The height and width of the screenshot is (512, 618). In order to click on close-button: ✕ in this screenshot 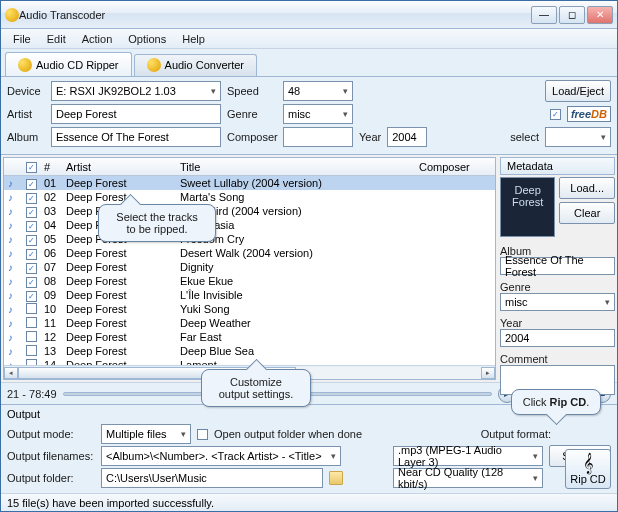, I will do `click(600, 15)`.